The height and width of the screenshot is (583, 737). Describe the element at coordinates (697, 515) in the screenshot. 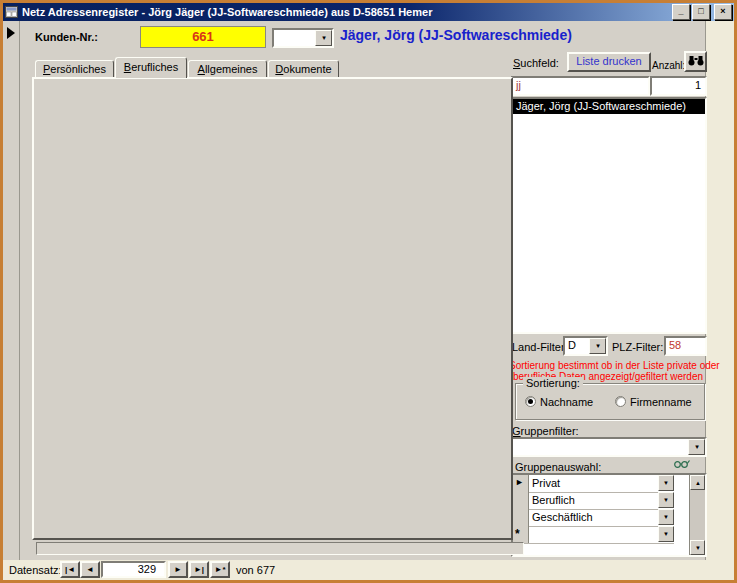

I see `grid-vertical-scrollbar` at that location.